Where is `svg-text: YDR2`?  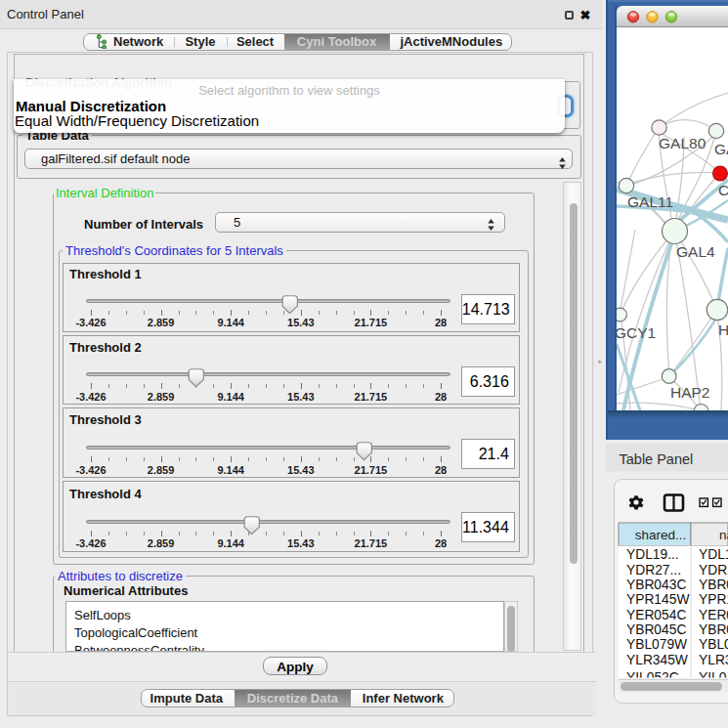 svg-text: YDR2 is located at coordinates (713, 571).